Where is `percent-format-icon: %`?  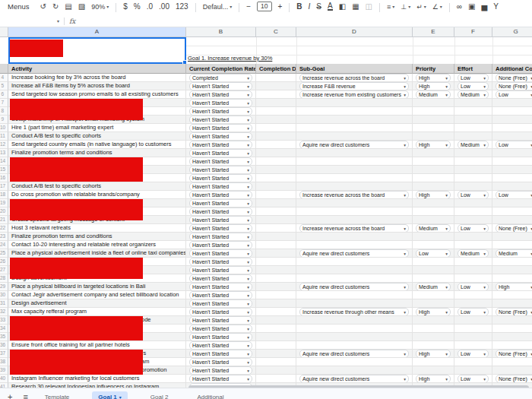
percent-format-icon: % is located at coordinates (137, 6).